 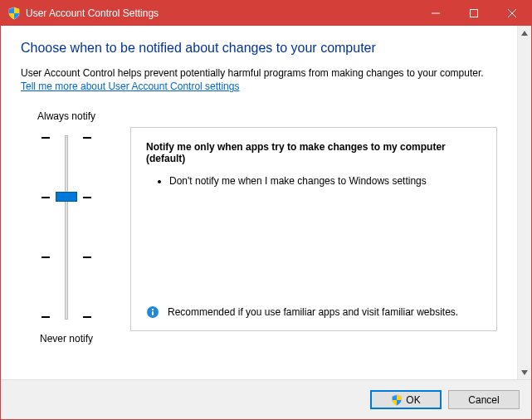 I want to click on slider-column: Always notify Never notify, so click(x=66, y=227).